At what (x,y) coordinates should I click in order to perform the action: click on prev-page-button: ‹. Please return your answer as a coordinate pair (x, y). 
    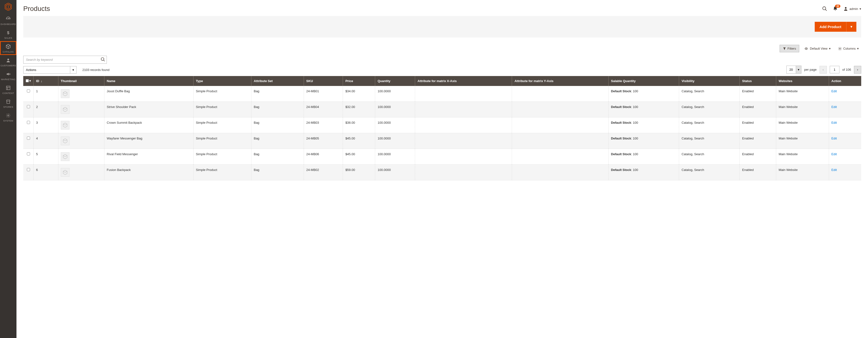
    Looking at the image, I should click on (823, 69).